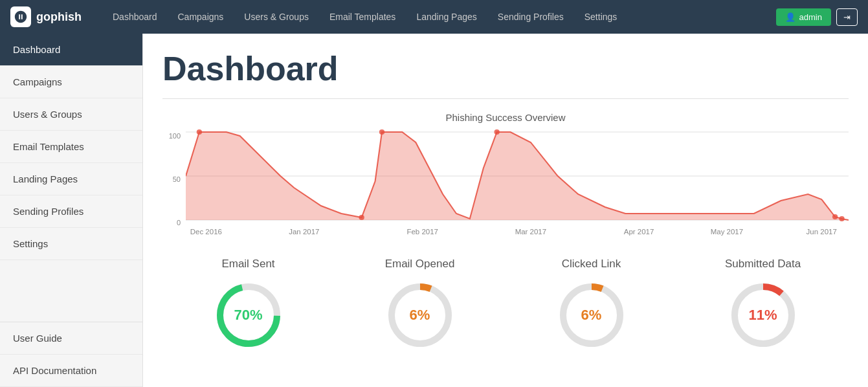 This screenshot has height=387, width=868. Describe the element at coordinates (447, 17) in the screenshot. I see `nav-landing-pages: Landing Pages` at that location.